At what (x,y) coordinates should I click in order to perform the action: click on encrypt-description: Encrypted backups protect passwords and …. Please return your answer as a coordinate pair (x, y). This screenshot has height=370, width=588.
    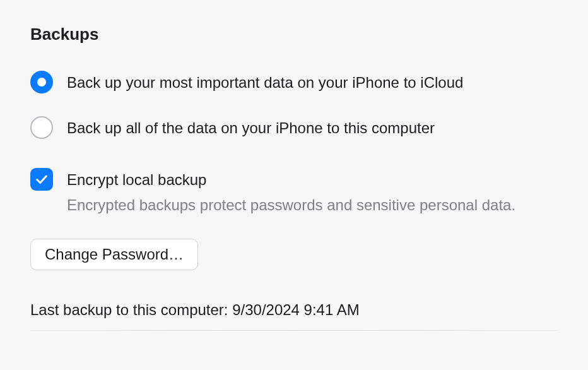
    Looking at the image, I should click on (312, 205).